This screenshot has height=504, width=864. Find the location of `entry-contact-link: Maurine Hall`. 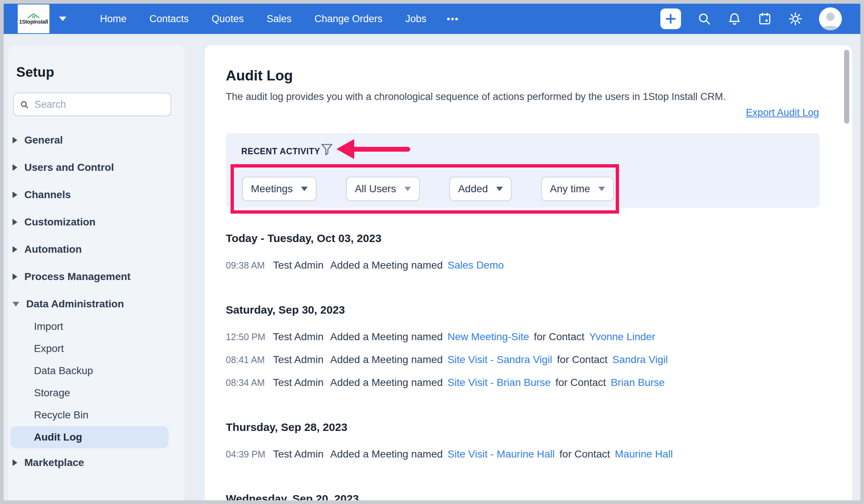

entry-contact-link: Maurine Hall is located at coordinates (644, 454).